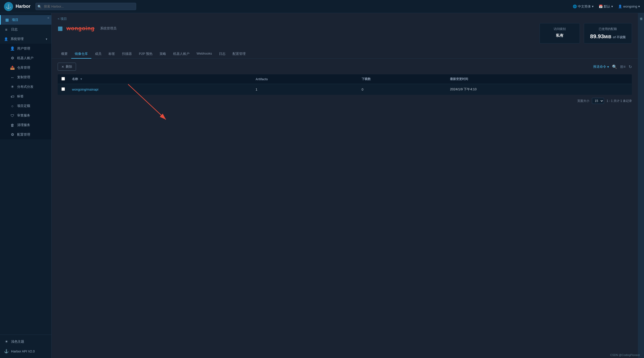 The height and width of the screenshot is (358, 644). What do you see at coordinates (24, 135) in the screenshot?
I see `sidebar-item-label: 配置管理` at bounding box center [24, 135].